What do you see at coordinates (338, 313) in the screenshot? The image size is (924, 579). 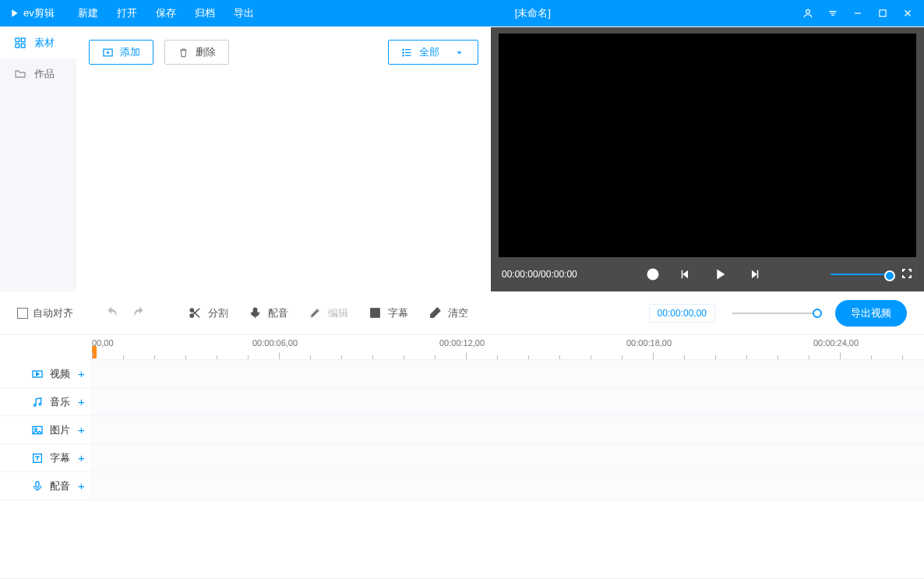 I see `edit-label: 编辑` at bounding box center [338, 313].